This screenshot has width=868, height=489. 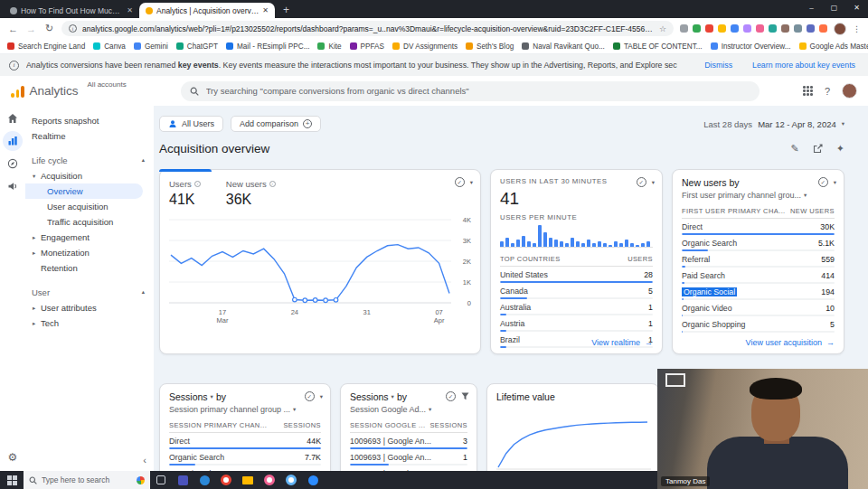 I want to click on back-icon: ←, so click(x=13, y=29).